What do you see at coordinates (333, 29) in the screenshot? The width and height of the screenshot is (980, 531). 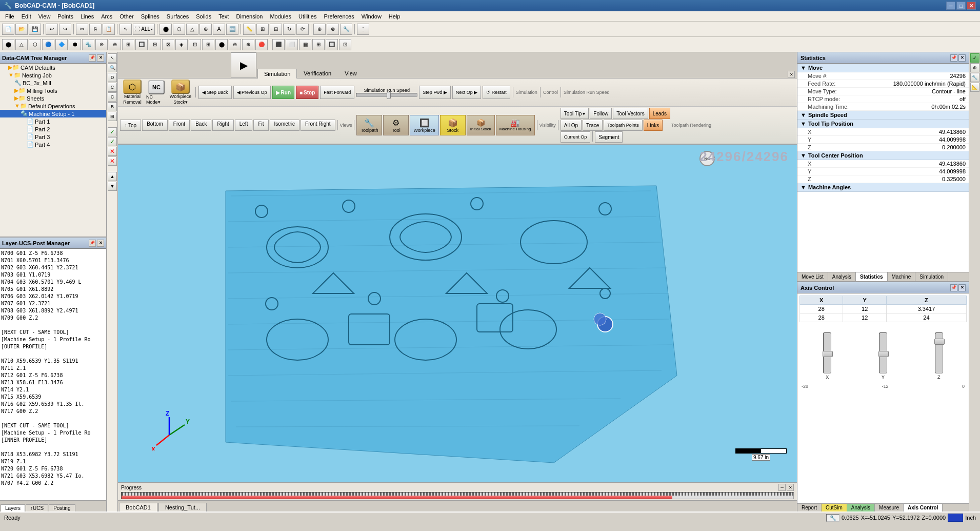 I see `tb-btn17: ⊗` at bounding box center [333, 29].